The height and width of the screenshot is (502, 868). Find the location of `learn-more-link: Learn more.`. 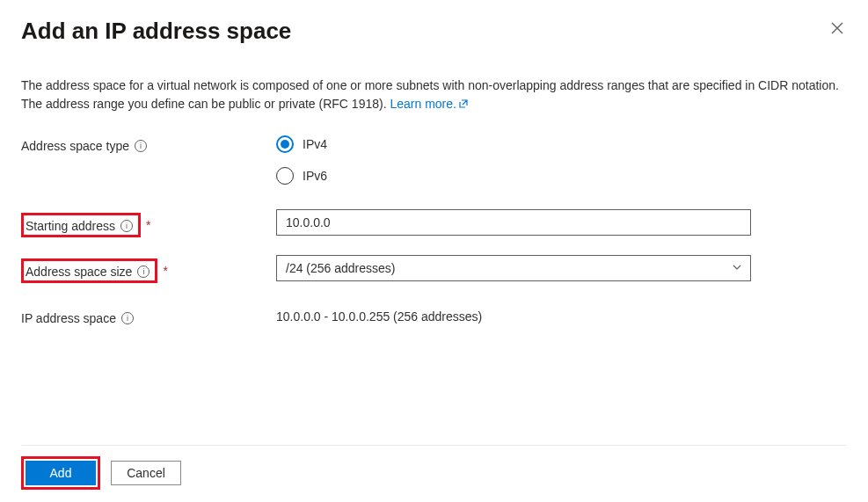

learn-more-link: Learn more. is located at coordinates (429, 104).